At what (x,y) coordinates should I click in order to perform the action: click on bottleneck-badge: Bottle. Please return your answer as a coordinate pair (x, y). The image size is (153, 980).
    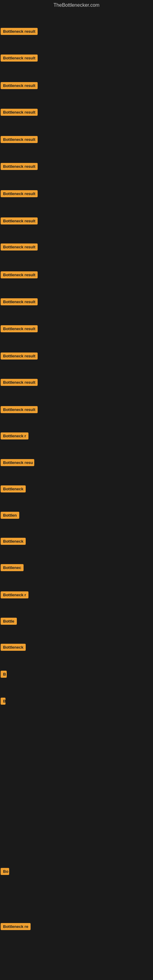
    Looking at the image, I should click on (9, 621).